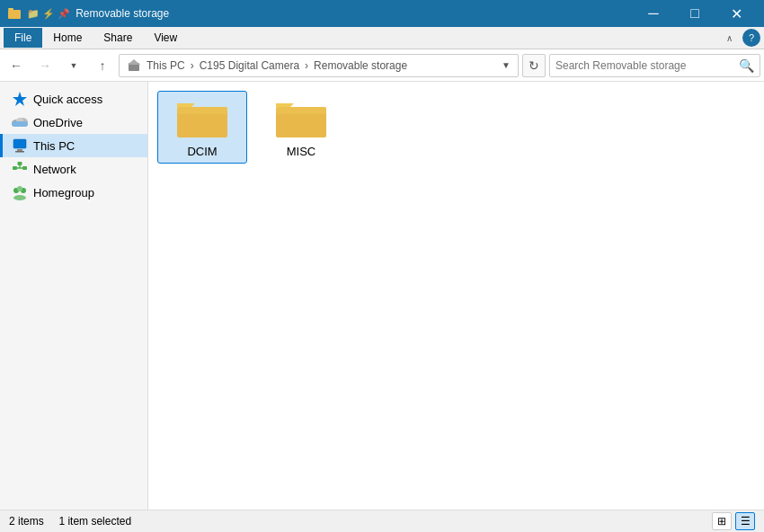  What do you see at coordinates (736, 13) in the screenshot?
I see `close-button: ✕` at bounding box center [736, 13].